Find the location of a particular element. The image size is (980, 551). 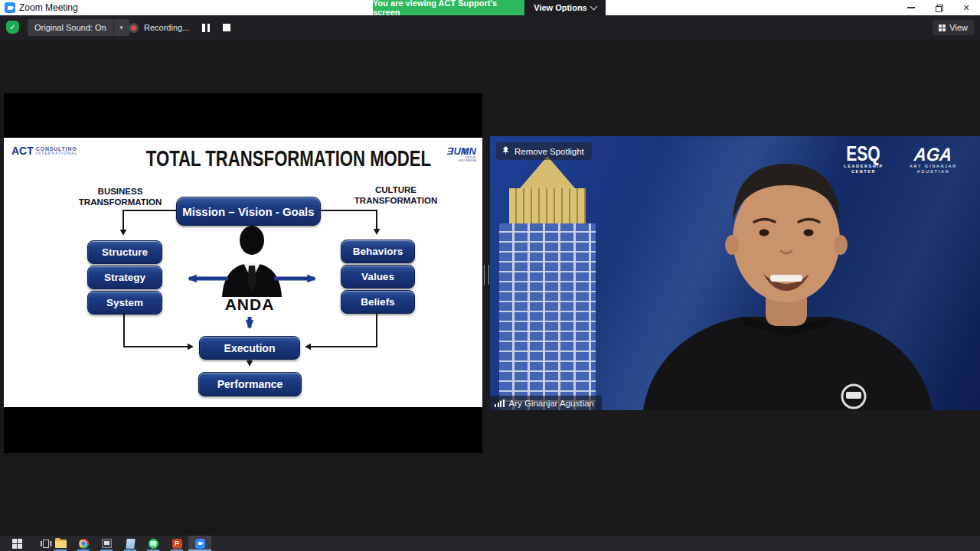

app-window-icon is located at coordinates (107, 543).